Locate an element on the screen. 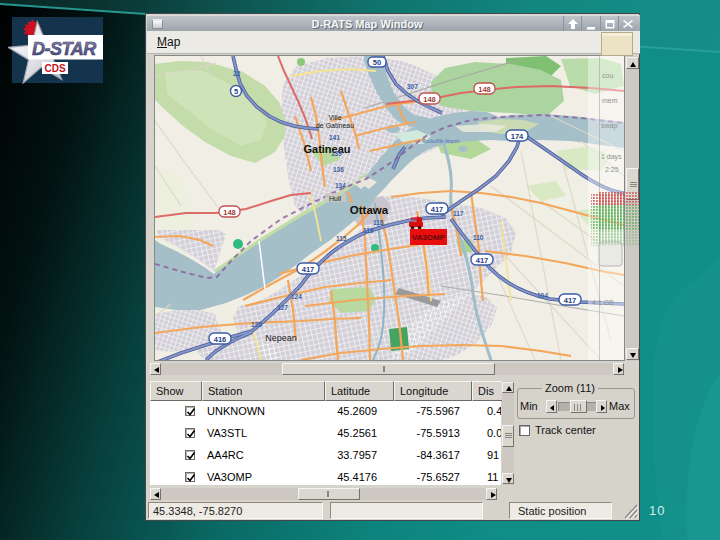 This screenshot has height=540, width=720. svg-text: Rockcliffe Airport is located at coordinates (441, 141).